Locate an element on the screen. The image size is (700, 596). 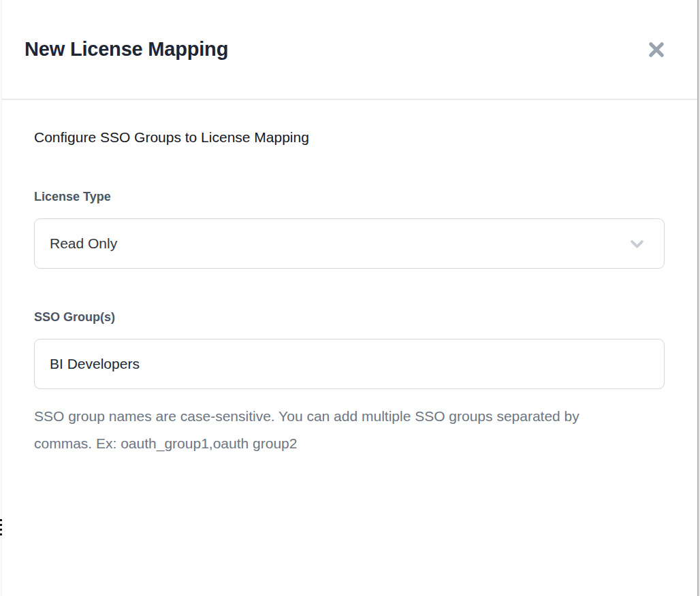
chevron-down-icon is located at coordinates (637, 244).